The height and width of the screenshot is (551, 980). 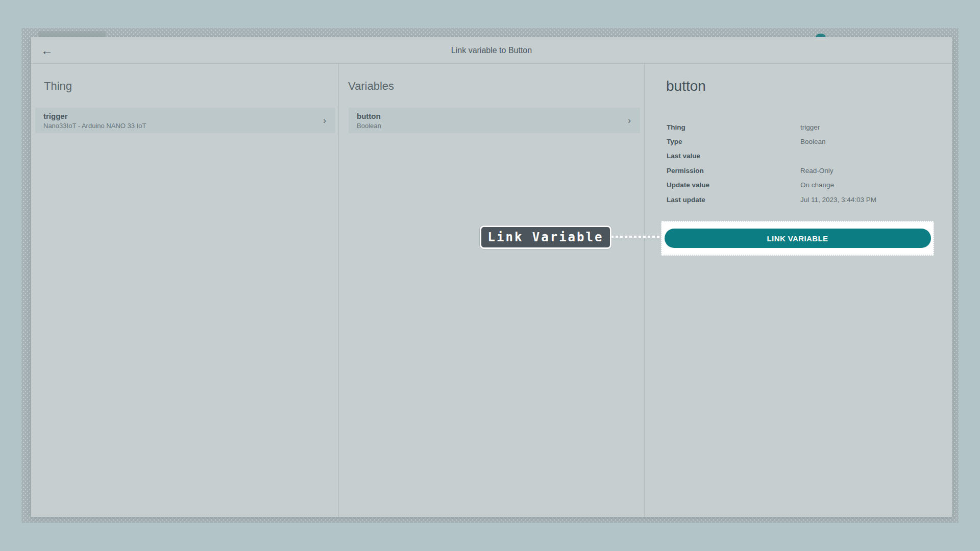 I want to click on thing-item-name: trigger, so click(x=95, y=116).